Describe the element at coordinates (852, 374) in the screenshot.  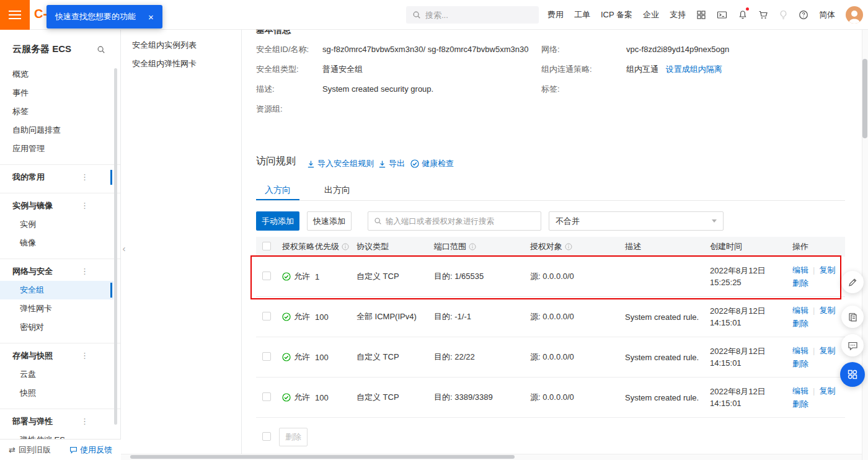
I see `widget-expand-button` at that location.